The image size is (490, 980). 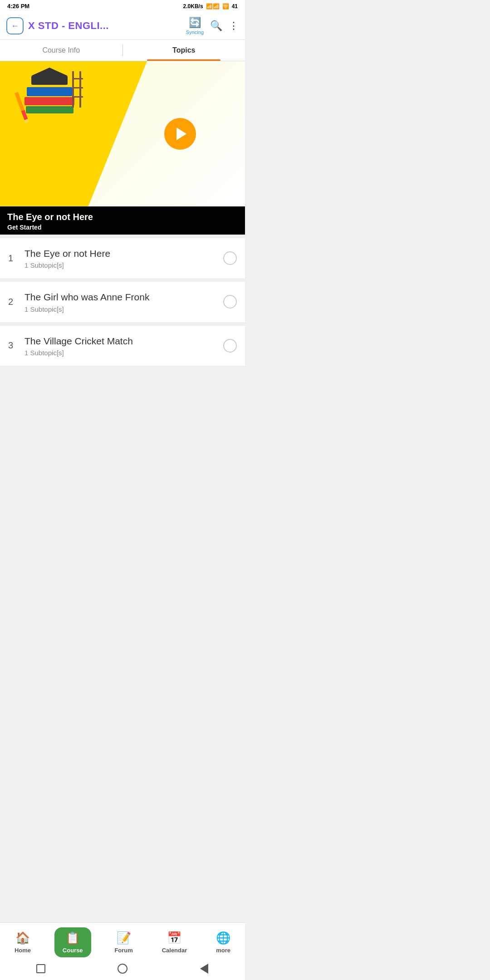 What do you see at coordinates (226, 6) in the screenshot?
I see `wifi-icon: 🛜` at bounding box center [226, 6].